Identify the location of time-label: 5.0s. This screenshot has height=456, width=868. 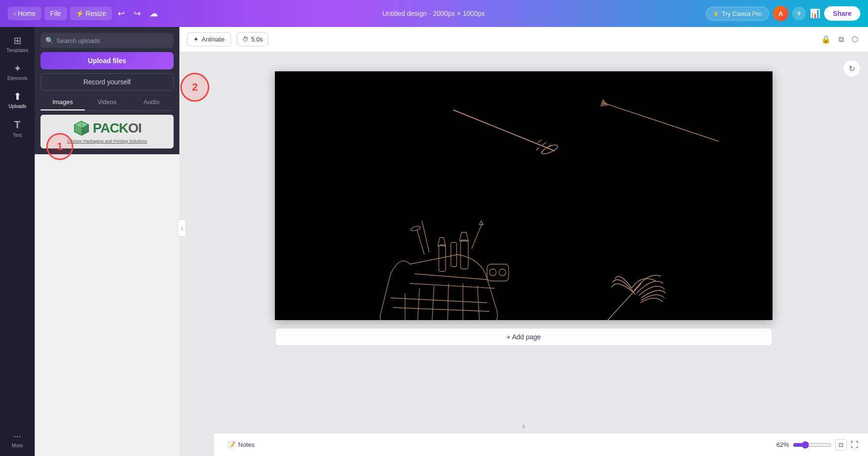
(258, 40).